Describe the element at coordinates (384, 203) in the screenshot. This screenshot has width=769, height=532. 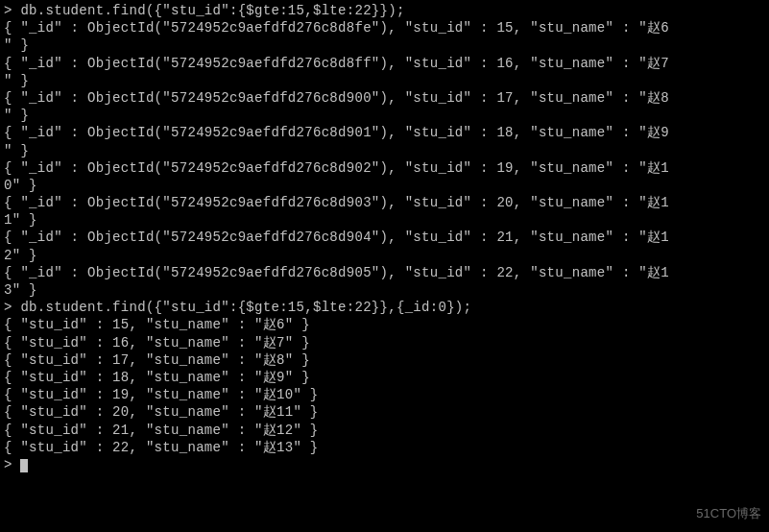
I see `result1-row-5: { "_id" : ObjectId("5724952c9aefdfd276c8…` at that location.